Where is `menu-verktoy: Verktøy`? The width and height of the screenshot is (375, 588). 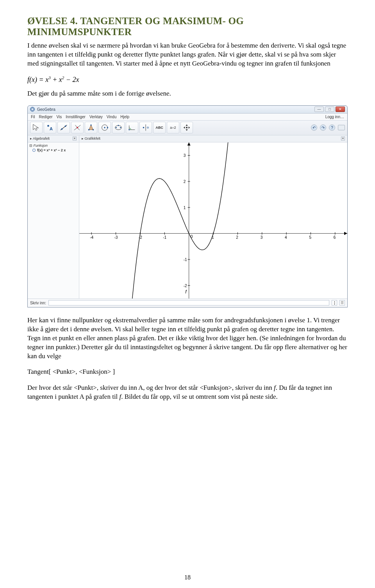 menu-verktoy: Verktøy is located at coordinates (96, 117).